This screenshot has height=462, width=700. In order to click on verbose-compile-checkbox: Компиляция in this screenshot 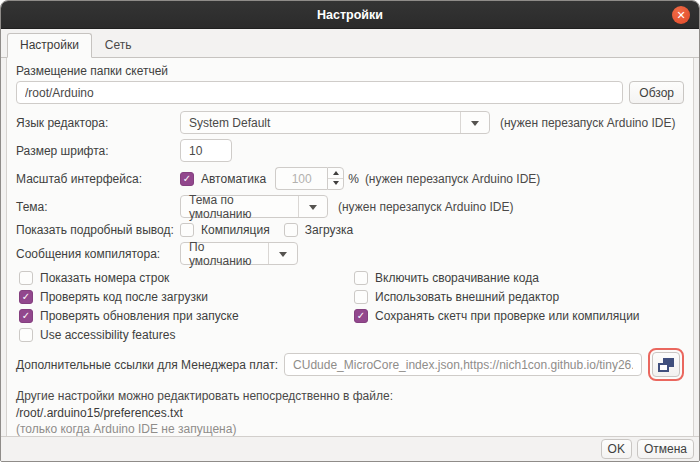, I will do `click(225, 230)`.